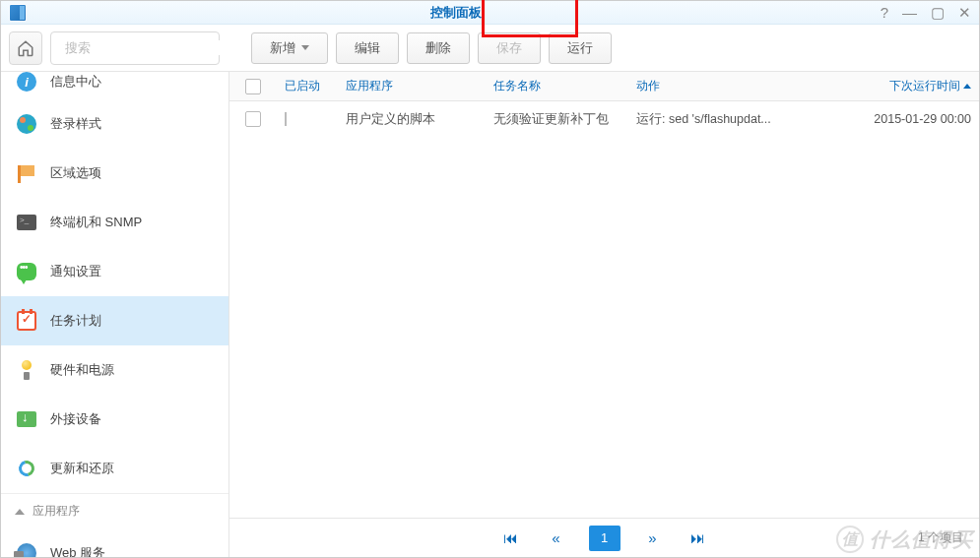 This screenshot has height=558, width=980. What do you see at coordinates (26, 48) in the screenshot?
I see `home-button` at bounding box center [26, 48].